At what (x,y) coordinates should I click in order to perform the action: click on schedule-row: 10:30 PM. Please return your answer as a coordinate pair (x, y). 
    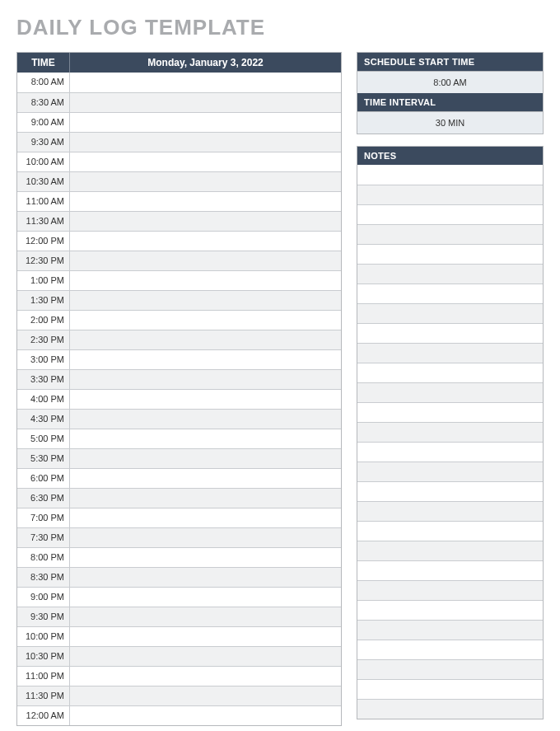
    Looking at the image, I should click on (180, 656).